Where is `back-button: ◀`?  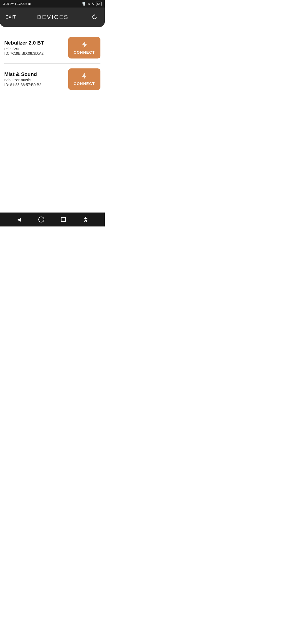 back-button: ◀ is located at coordinates (19, 219).